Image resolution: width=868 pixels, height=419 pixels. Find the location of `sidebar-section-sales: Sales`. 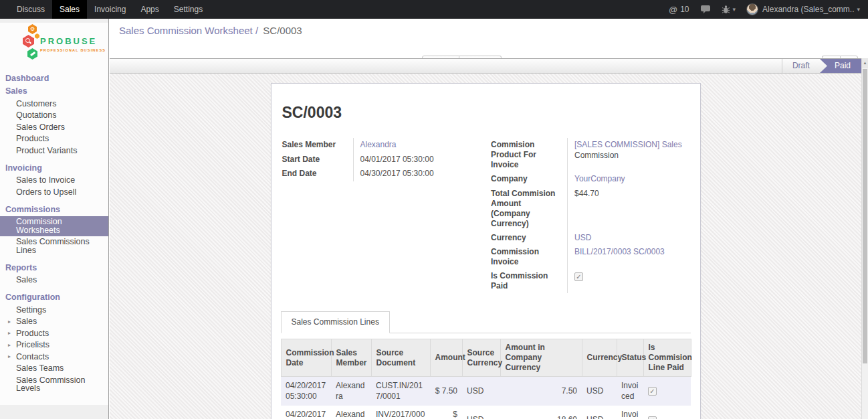

sidebar-section-sales: Sales is located at coordinates (54, 91).